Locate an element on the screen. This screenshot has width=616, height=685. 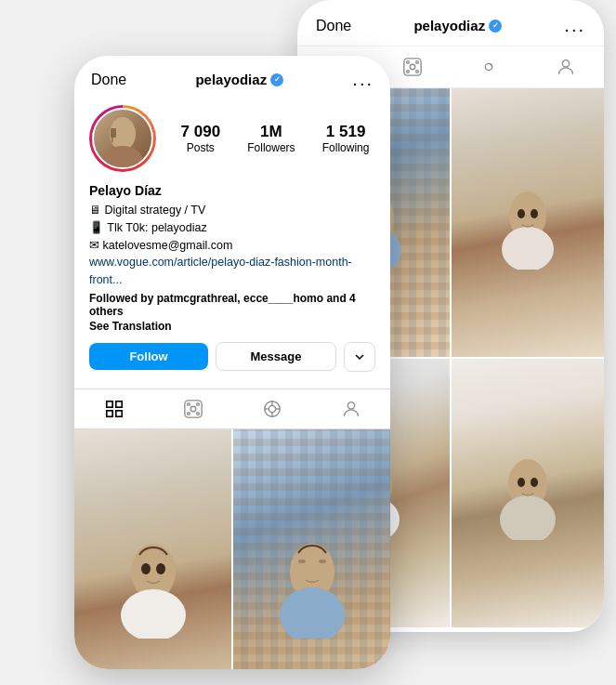
followers-count: 1M is located at coordinates (271, 132).